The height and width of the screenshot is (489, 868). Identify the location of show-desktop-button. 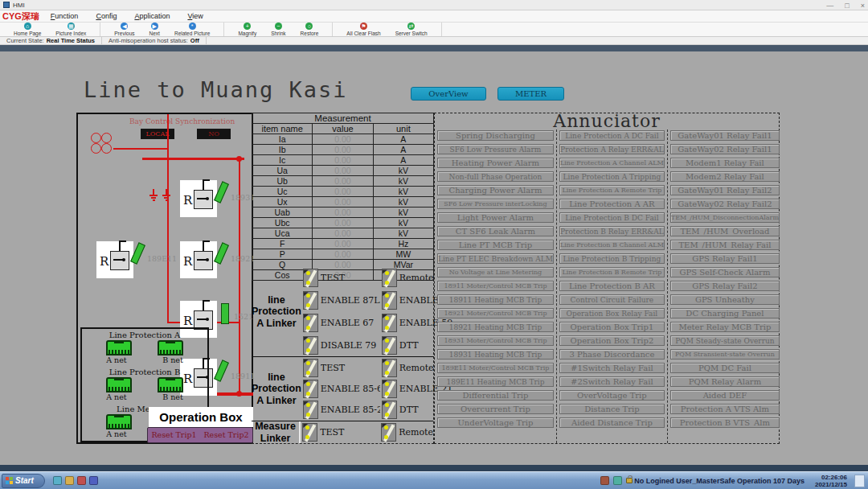
(860, 481).